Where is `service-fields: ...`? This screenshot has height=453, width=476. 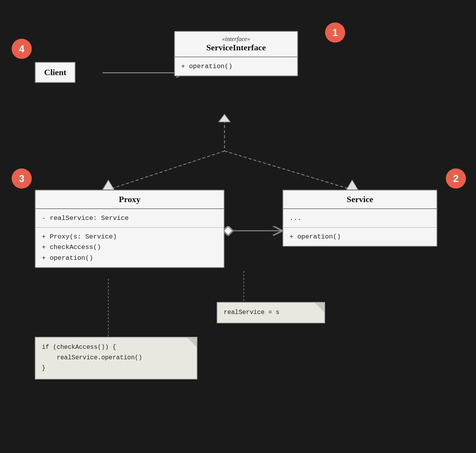 service-fields: ... is located at coordinates (360, 218).